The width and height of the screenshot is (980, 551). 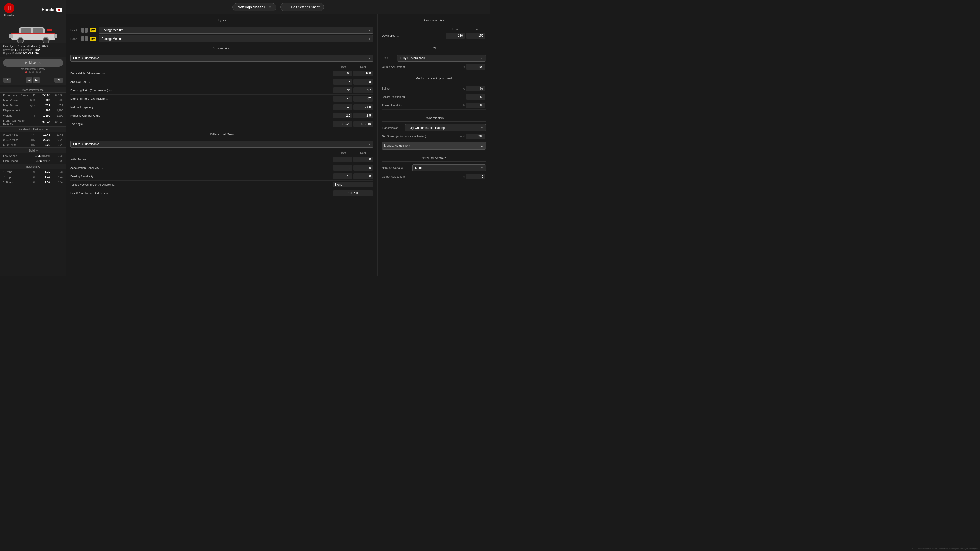 I want to click on transmission-title: Transmission, so click(x=434, y=119).